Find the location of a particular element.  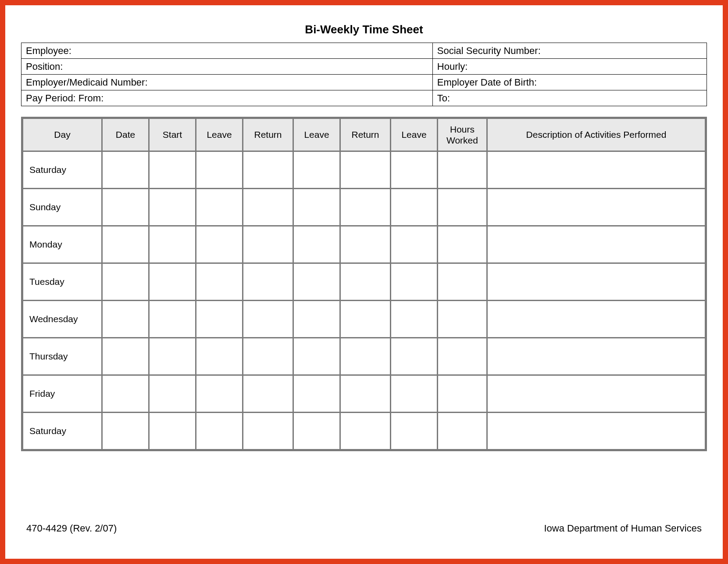

employer-dob-label: Employer Date of Birth: is located at coordinates (569, 83).